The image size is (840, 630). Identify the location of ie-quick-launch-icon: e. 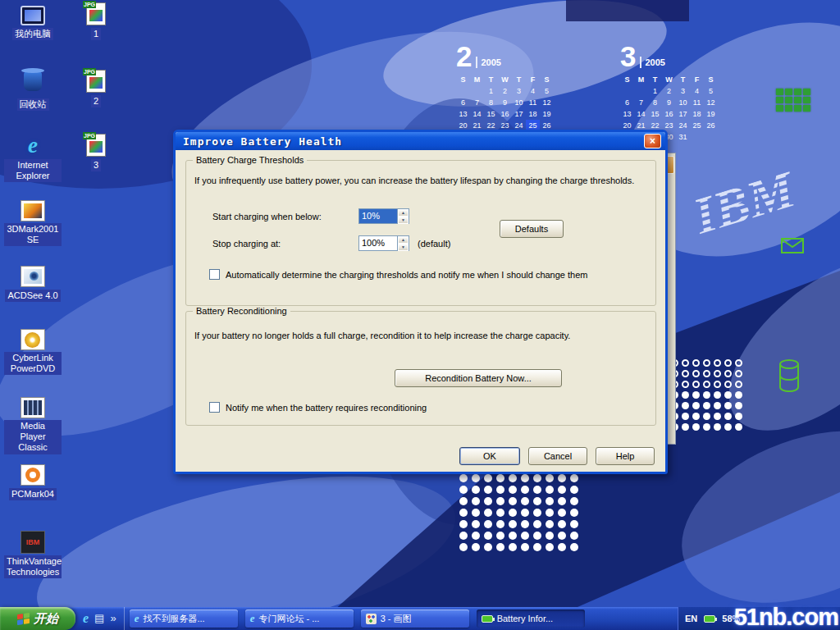
(85, 619).